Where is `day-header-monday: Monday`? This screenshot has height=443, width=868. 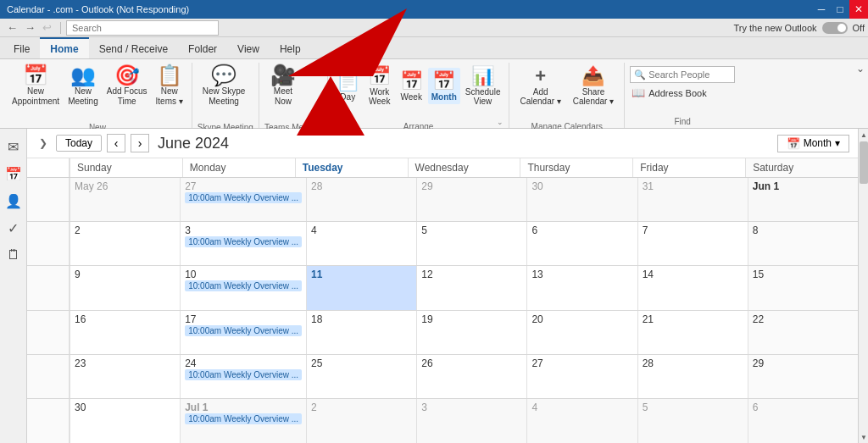 day-header-monday: Monday is located at coordinates (239, 168).